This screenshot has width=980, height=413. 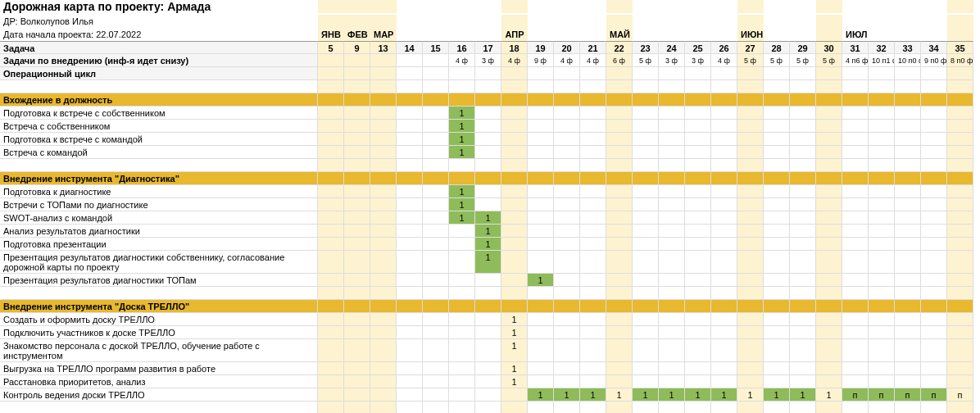 What do you see at coordinates (960, 48) in the screenshot?
I see `week-header: 35` at bounding box center [960, 48].